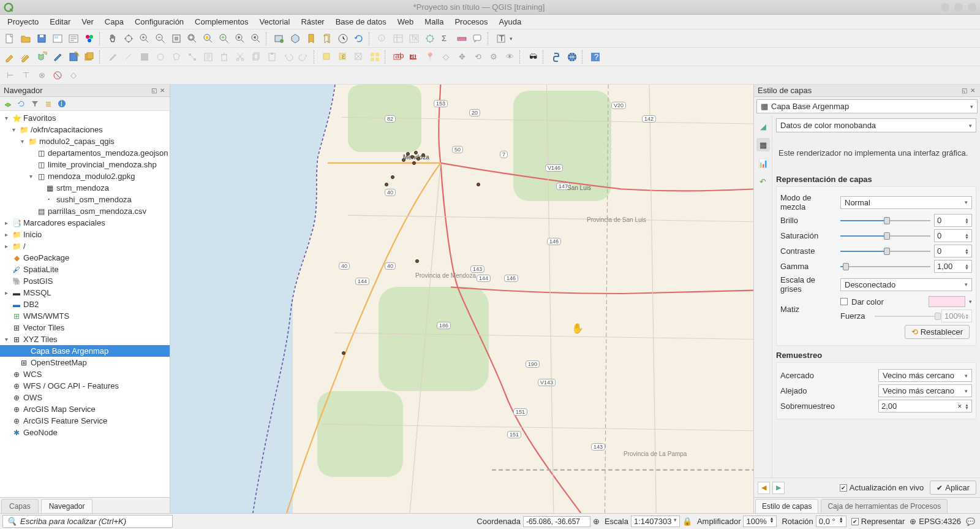 This screenshot has width=980, height=529. What do you see at coordinates (85, 363) in the screenshot?
I see `tree-item-openstreetmap: ⊞OpenStreetMap` at bounding box center [85, 363].